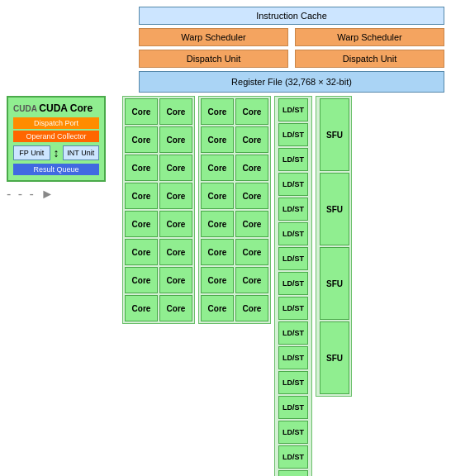  I want to click on core-group-2: Core Core Core Core Core Core Core Core …, so click(235, 210).